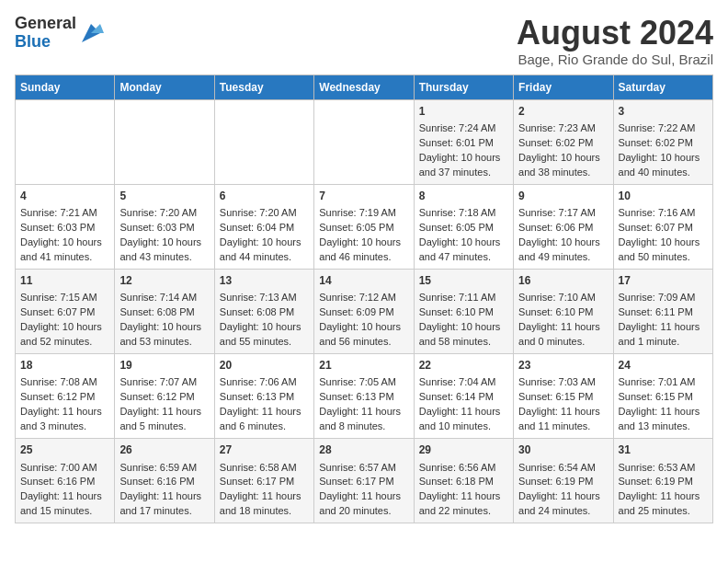  Describe the element at coordinates (261, 503) in the screenshot. I see `daylight: Daylight: 11 hours and 18 minutes.` at that location.